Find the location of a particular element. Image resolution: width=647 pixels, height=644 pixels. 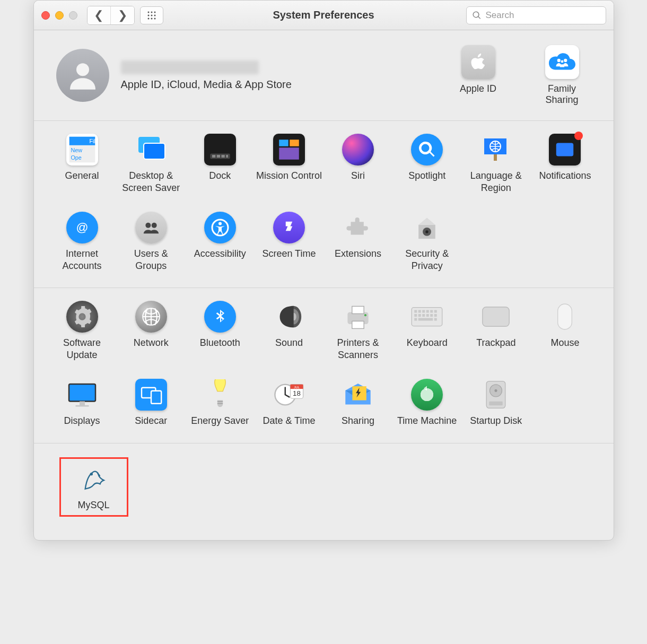

network-pane: Network is located at coordinates (151, 331).